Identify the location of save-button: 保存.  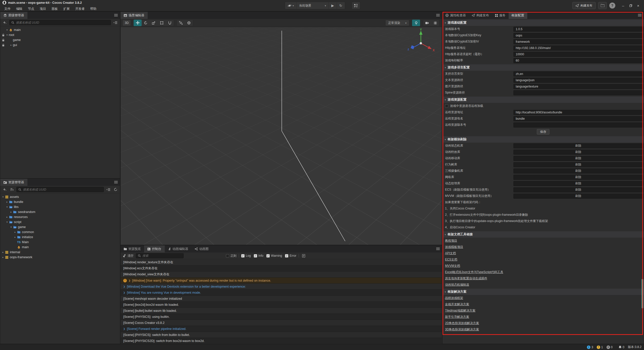
(543, 132).